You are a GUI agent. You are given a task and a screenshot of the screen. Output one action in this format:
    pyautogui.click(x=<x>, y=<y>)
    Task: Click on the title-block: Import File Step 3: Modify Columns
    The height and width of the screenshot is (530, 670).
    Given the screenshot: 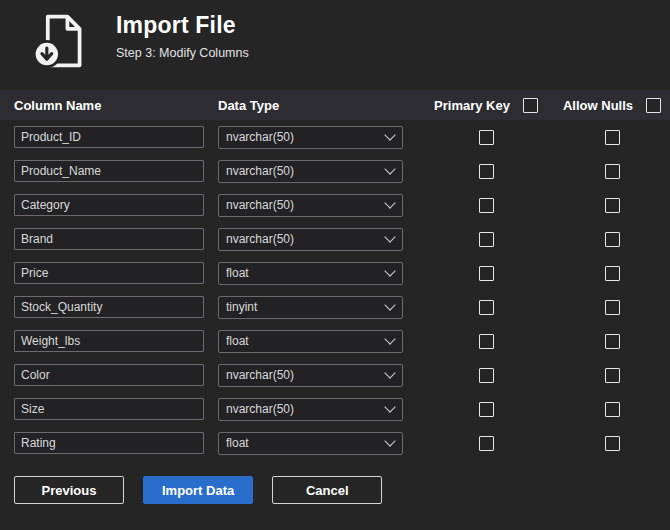 What is the action you would take?
    pyautogui.click(x=182, y=35)
    